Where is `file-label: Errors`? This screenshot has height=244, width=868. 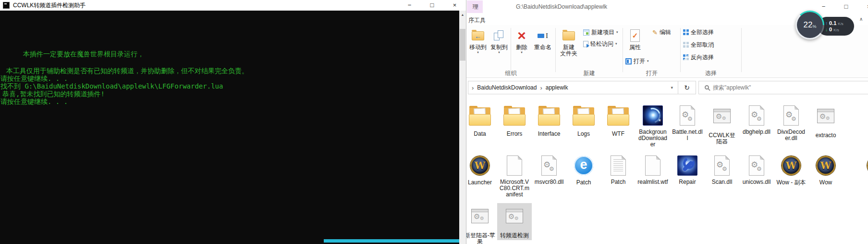
file-label: Errors is located at coordinates (514, 134).